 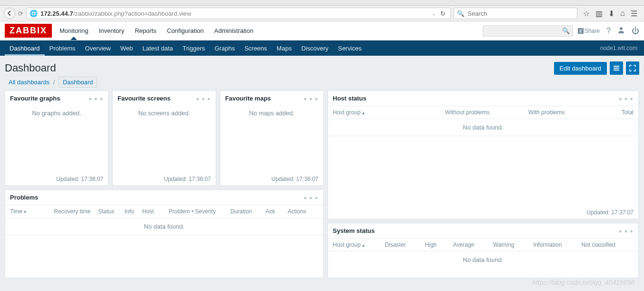 What do you see at coordinates (127, 49) in the screenshot?
I see `submenu-web: Web` at bounding box center [127, 49].